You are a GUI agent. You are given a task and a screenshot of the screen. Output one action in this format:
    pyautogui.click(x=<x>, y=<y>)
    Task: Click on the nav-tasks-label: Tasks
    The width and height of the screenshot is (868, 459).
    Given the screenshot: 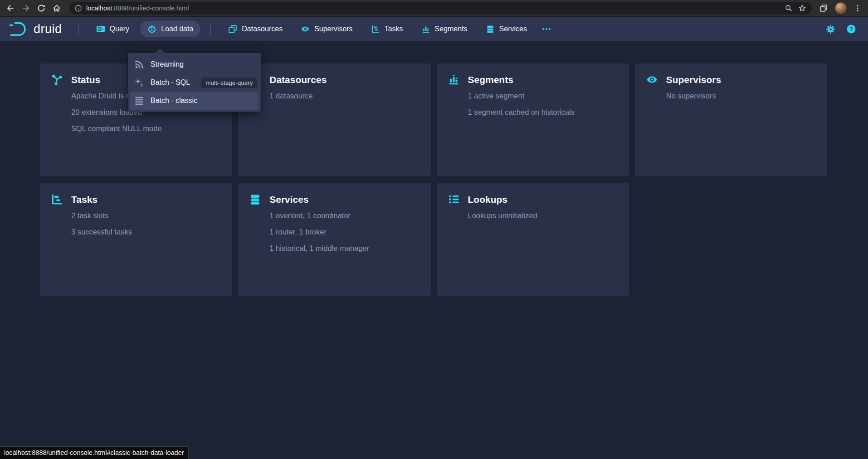 What is the action you would take?
    pyautogui.click(x=394, y=29)
    